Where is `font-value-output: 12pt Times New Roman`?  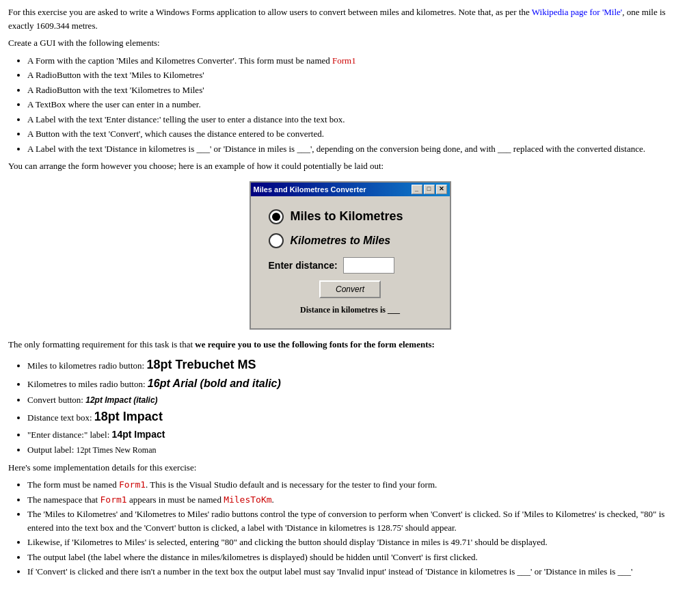 font-value-output: 12pt Times New Roman is located at coordinates (116, 450).